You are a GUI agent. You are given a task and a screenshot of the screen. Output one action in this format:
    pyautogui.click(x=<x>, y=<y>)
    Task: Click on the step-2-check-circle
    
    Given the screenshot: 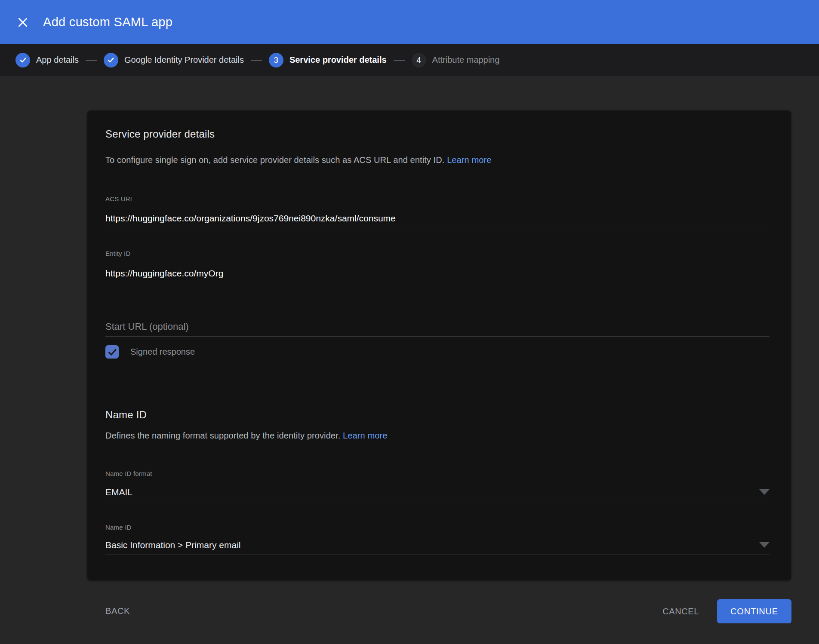 What is the action you would take?
    pyautogui.click(x=111, y=60)
    